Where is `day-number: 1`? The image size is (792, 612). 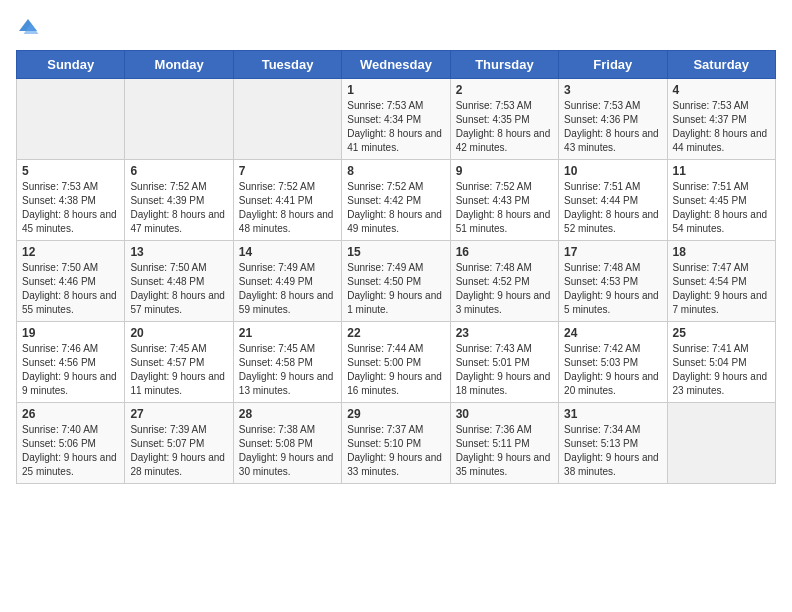 day-number: 1 is located at coordinates (396, 90).